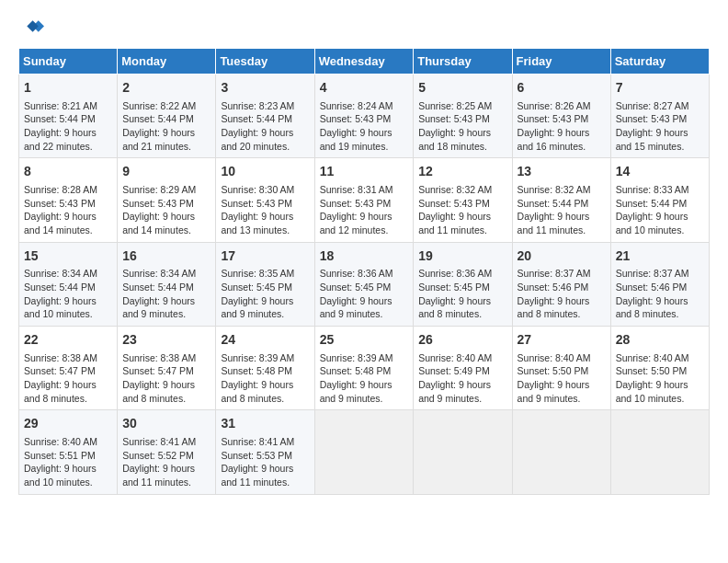 The height and width of the screenshot is (563, 728). I want to click on calendar-cell: 14Sunrise: 8:33 AMSunset: 5:44 PMDayligh…, so click(660, 201).